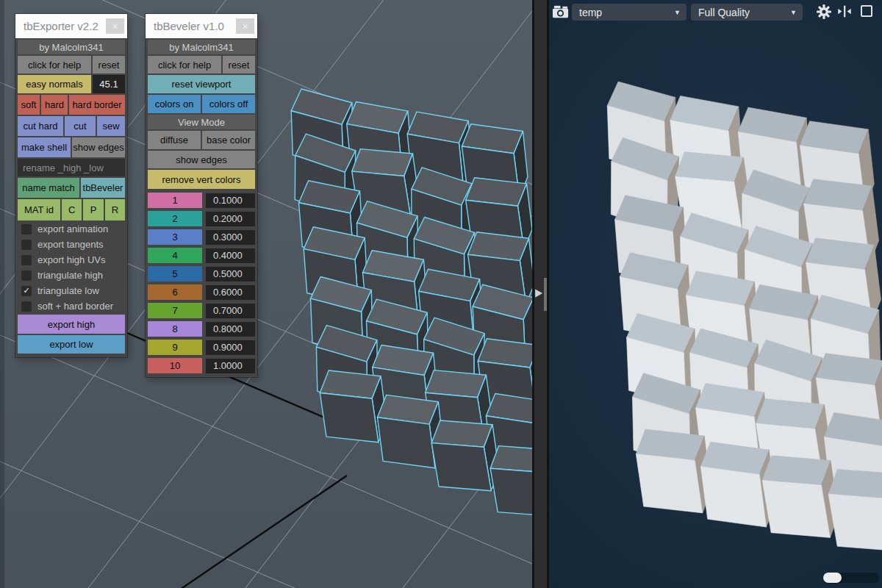  What do you see at coordinates (98, 147) in the screenshot?
I see `show-edges-button: show edges` at bounding box center [98, 147].